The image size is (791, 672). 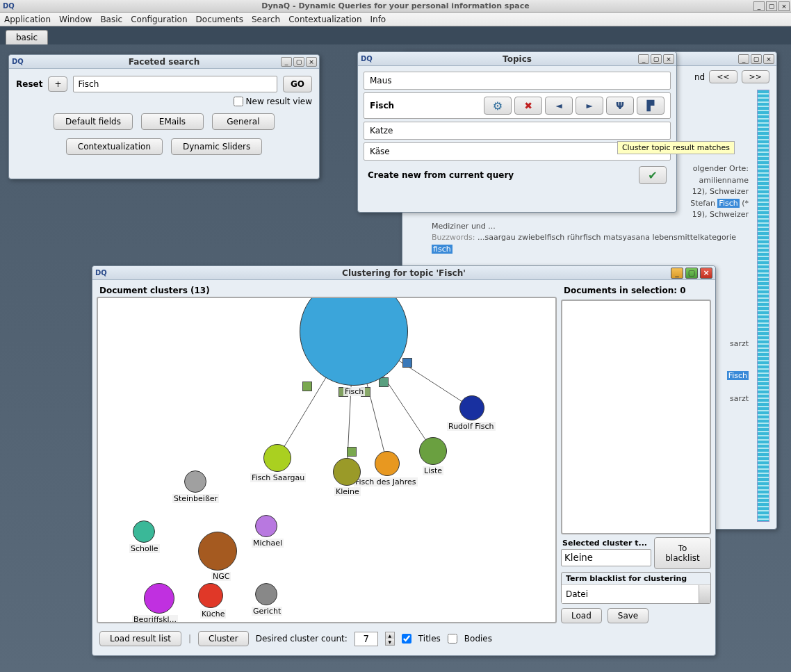 What do you see at coordinates (756, 59) in the screenshot?
I see `results-maximize-button: ▢` at bounding box center [756, 59].